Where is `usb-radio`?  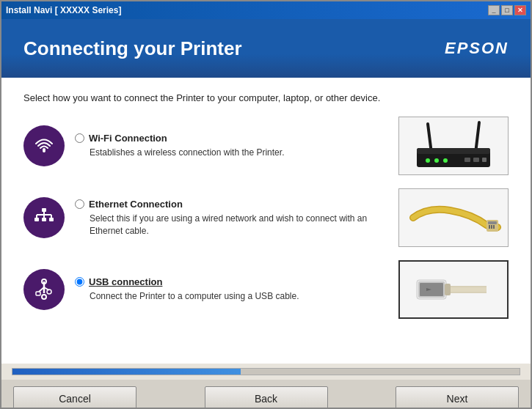 usb-radio is located at coordinates (79, 281).